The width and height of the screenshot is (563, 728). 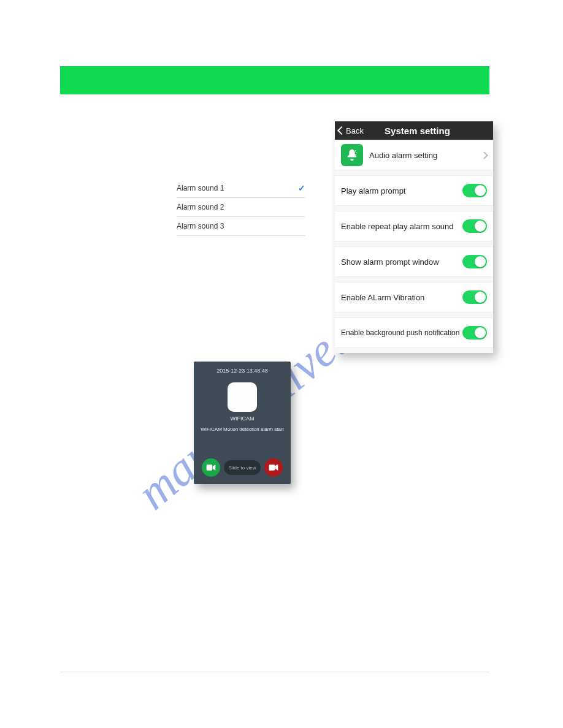 I want to click on toggle-label: Play alarm prompt, so click(x=402, y=191).